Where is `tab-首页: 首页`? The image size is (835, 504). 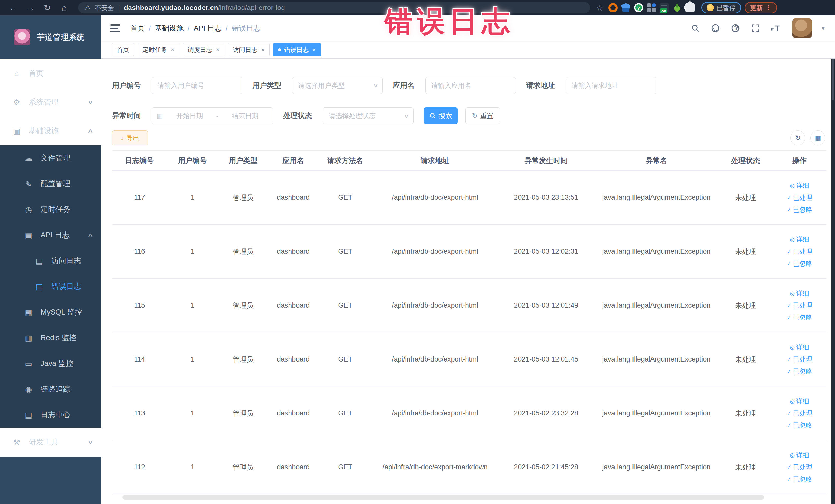
tab-首页: 首页 is located at coordinates (123, 50).